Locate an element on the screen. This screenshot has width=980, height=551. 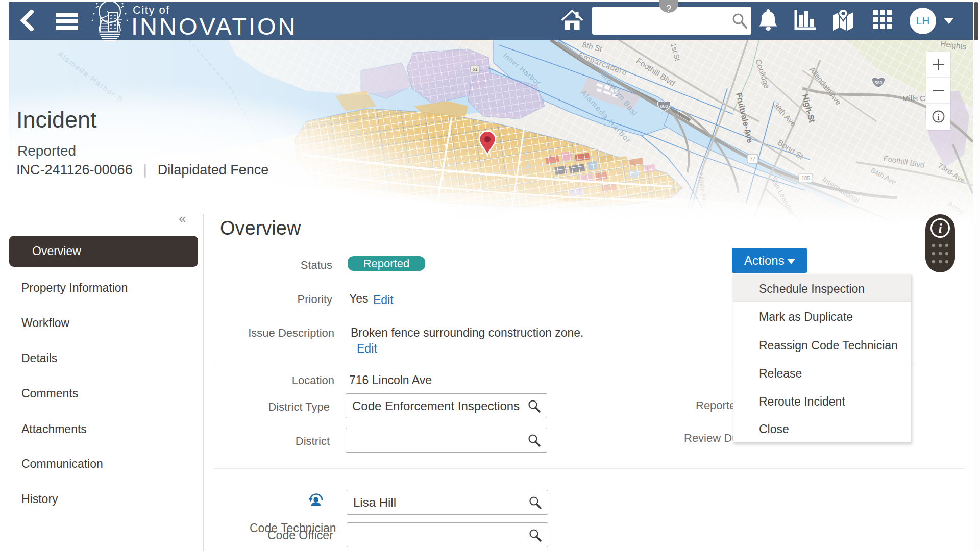
svg-text: Mills C is located at coordinates (914, 98).